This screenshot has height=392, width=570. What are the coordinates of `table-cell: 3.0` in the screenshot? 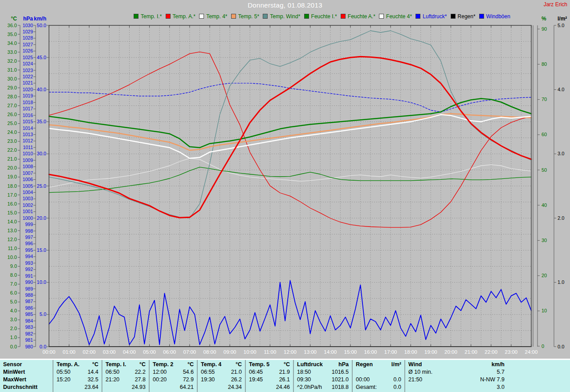 It's located at (456, 387).